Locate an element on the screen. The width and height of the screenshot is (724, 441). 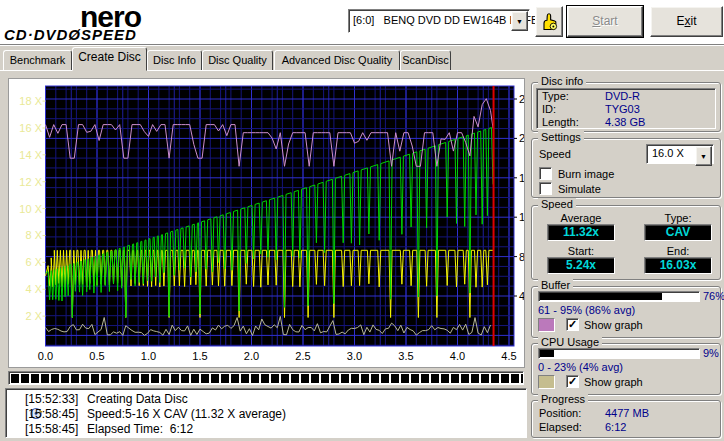
tab-scandisc: ScanDisc is located at coordinates (426, 60).